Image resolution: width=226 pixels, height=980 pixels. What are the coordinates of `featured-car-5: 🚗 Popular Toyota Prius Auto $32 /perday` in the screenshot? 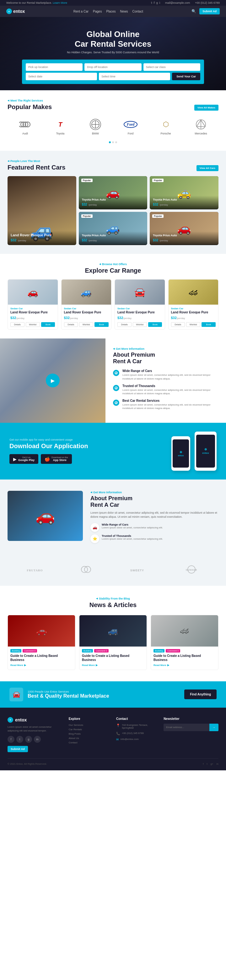 It's located at (184, 228).